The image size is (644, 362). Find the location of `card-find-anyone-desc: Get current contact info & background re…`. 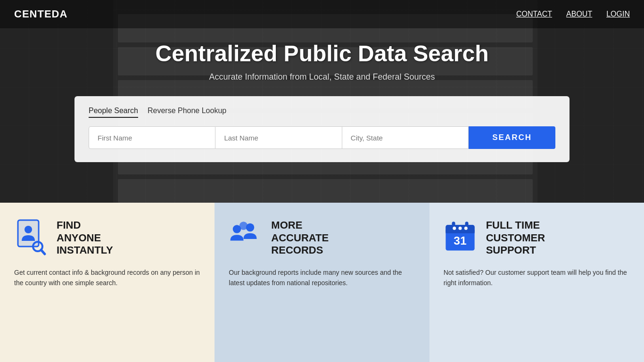

card-find-anyone-desc: Get current contact info & background re… is located at coordinates (107, 278).